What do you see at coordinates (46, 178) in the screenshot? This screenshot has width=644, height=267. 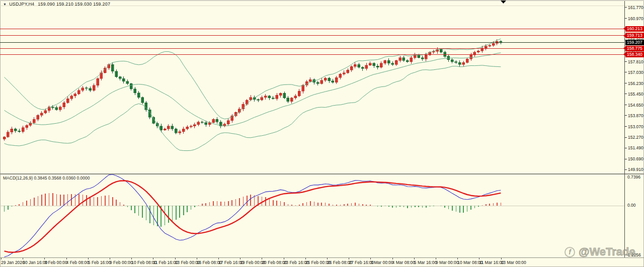 I see `macd-indicator-label: MACD(12,26,9) 0.3845 0.3568 0.0360 0.000…` at bounding box center [46, 178].